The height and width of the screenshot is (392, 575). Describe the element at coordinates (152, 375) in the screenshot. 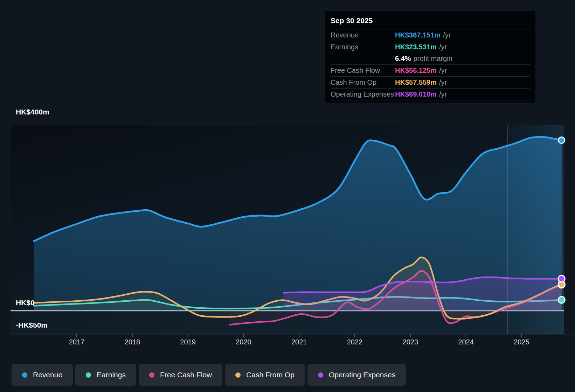

I see `free_cash_flow-legend-dot-icon` at that location.